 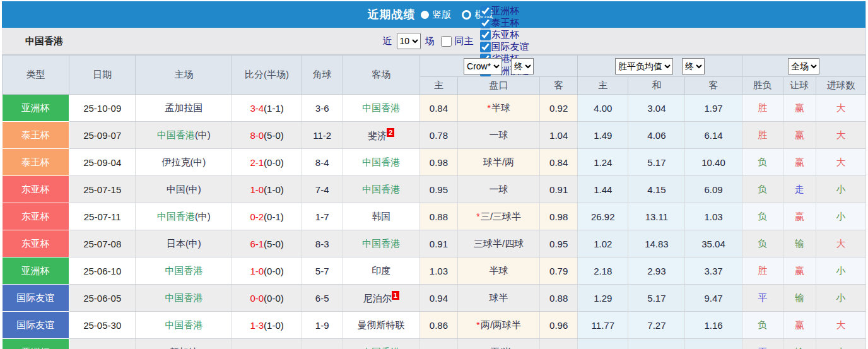 What do you see at coordinates (603, 189) in the screenshot?
I see `mean-win-cell: 1.44` at bounding box center [603, 189].